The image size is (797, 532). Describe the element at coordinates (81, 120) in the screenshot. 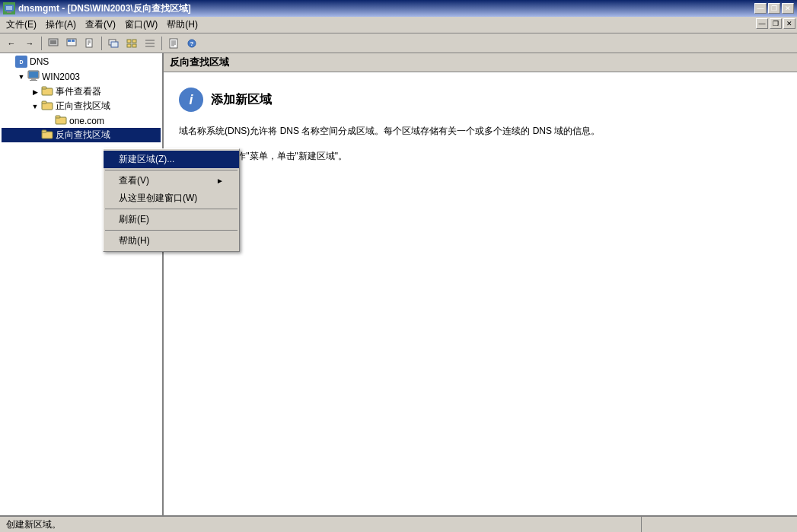

I see `tree-item-onecom: one.com` at that location.